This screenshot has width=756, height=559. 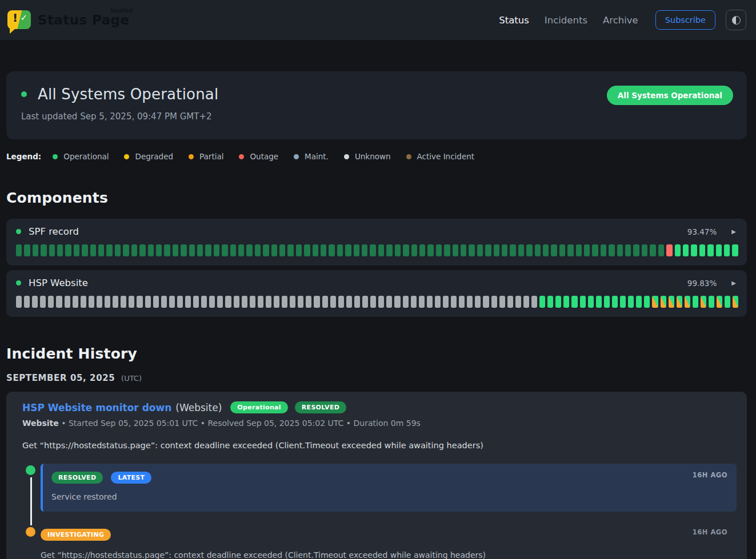 I want to click on nav-incidents: Incidents, so click(x=566, y=21).